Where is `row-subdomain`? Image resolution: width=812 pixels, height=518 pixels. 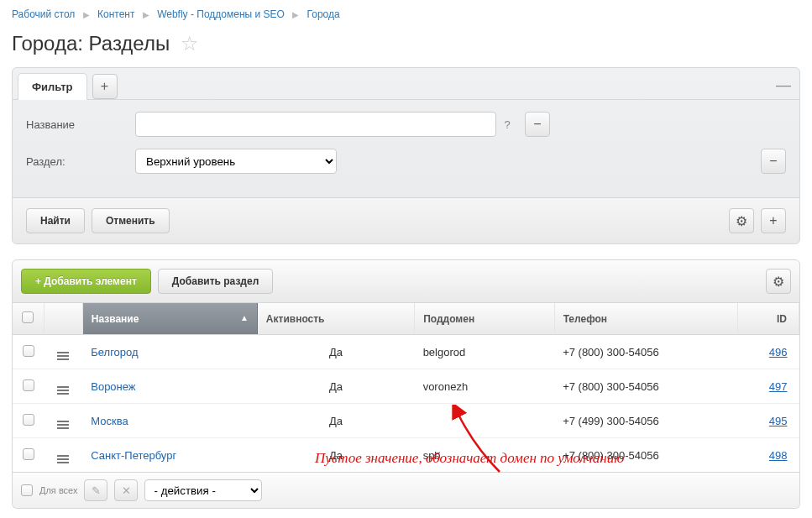 row-subdomain is located at coordinates (485, 421).